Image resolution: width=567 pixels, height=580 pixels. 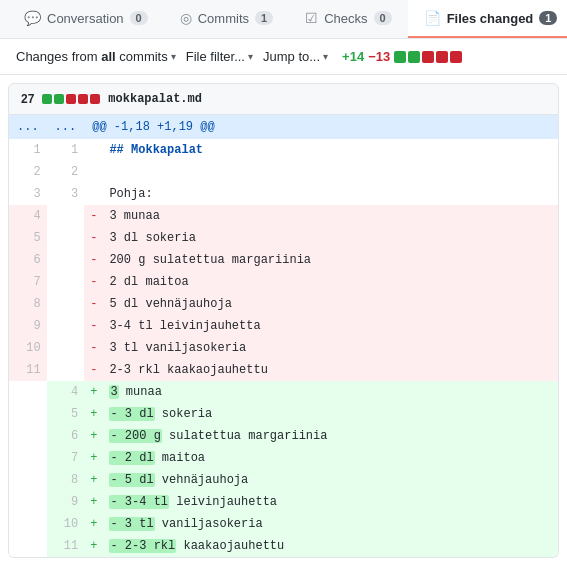 I want to click on diff-line-2: 33Pohja:, so click(x=284, y=194).